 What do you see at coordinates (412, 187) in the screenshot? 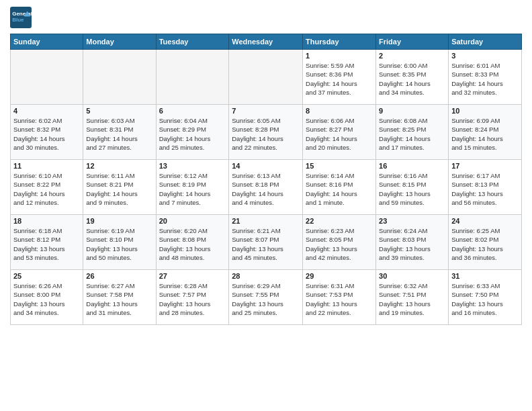
I see `calendar-cell: 16Sunrise: 6:16 AM Sunset: 8:15 PM Dayli…` at bounding box center [412, 187].